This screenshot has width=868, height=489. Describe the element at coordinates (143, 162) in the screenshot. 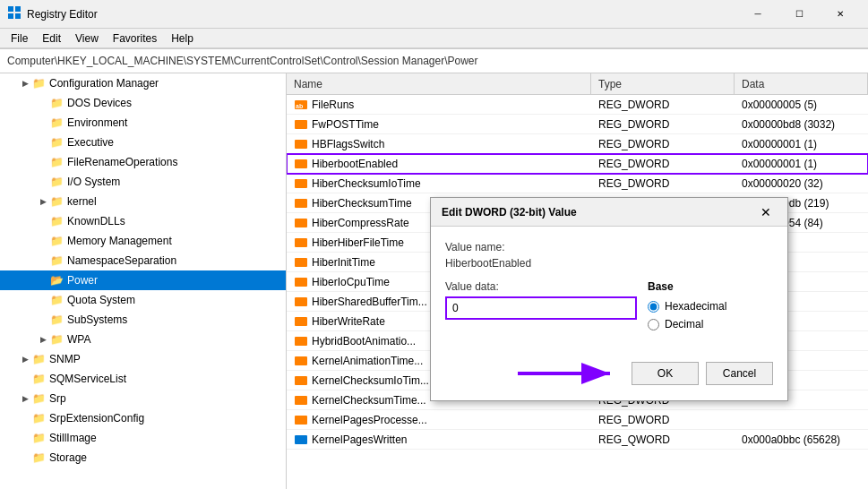

I see `tree-item-filerename: ▶ 📁 FileRenameOperations` at that location.